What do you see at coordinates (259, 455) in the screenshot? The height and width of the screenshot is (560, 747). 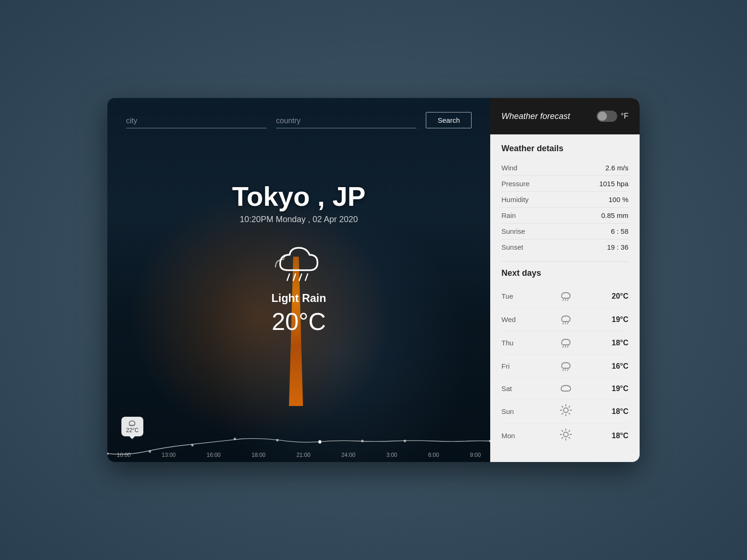 I see `timeline-label: 18:00` at bounding box center [259, 455].